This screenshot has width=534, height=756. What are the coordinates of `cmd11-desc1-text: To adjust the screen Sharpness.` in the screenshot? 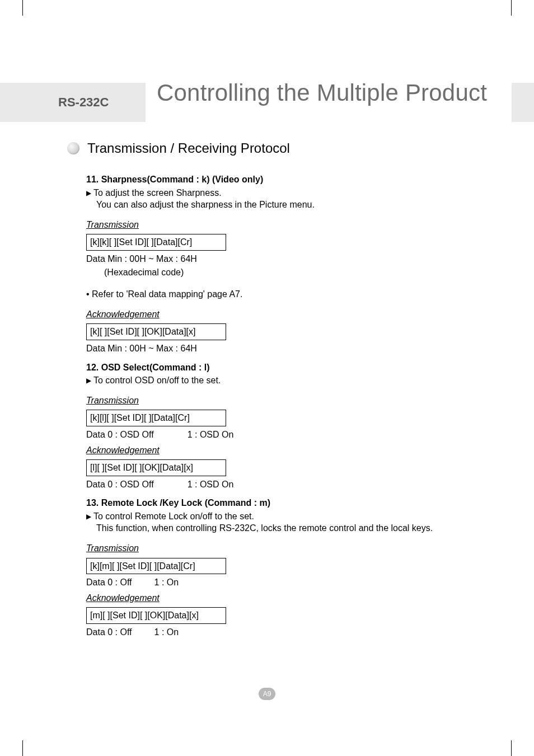 It's located at (158, 192).